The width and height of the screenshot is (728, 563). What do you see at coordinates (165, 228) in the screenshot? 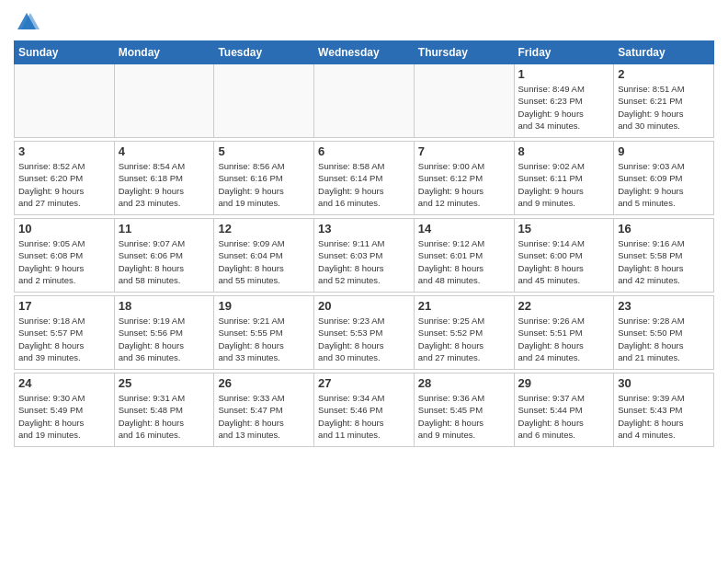
I see `day-number: 11` at bounding box center [165, 228].